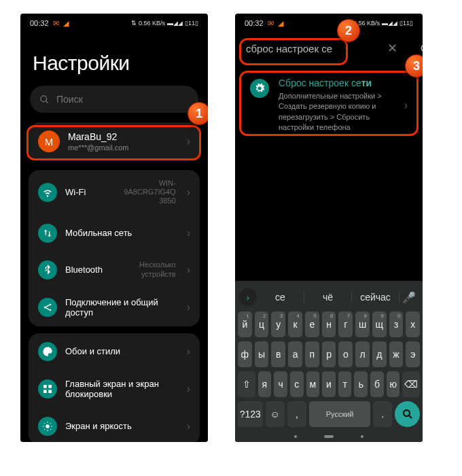 The width and height of the screenshot is (462, 476). I want to click on row-tether: Подключение и общий доступ ›, so click(114, 307).